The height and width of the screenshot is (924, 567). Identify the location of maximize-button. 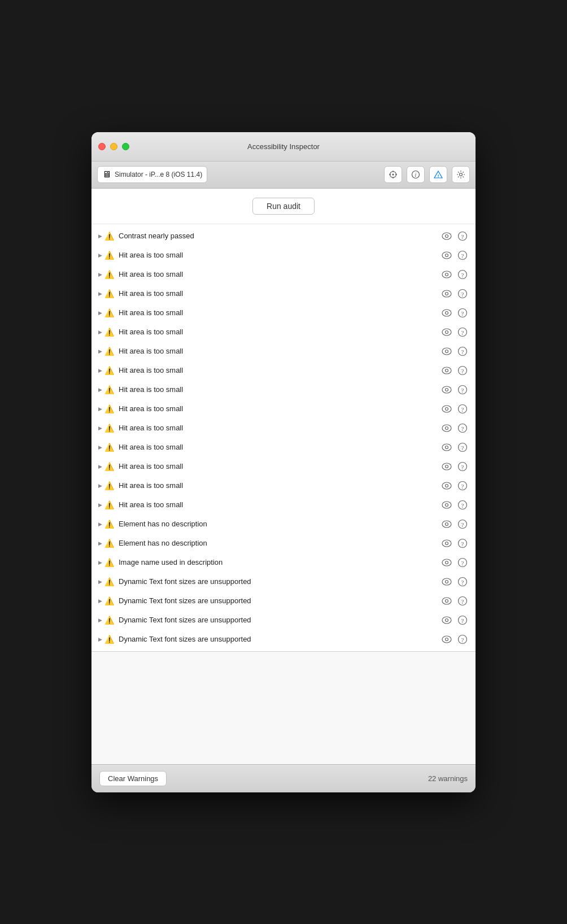
(125, 147).